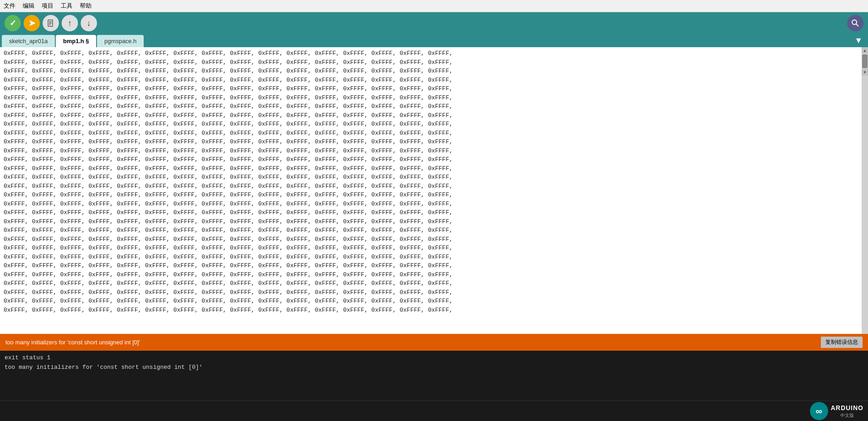  What do you see at coordinates (434, 23) in the screenshot?
I see `toolbar: ✓ ➤ ↑ ↓` at bounding box center [434, 23].